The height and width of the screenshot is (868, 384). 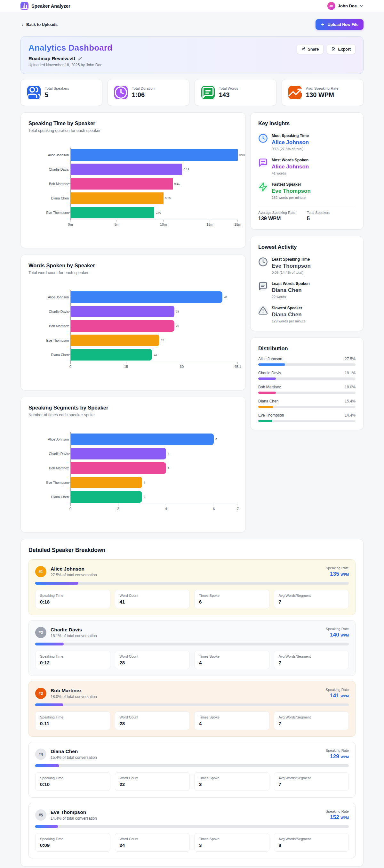 What do you see at coordinates (49, 155) in the screenshot?
I see `y-axis-label: Alice Johnson` at bounding box center [49, 155].